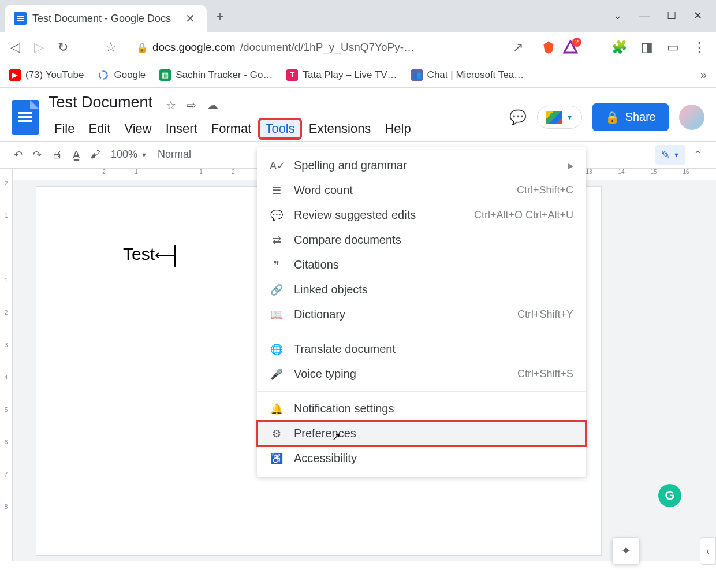 Image resolution: width=716 pixels, height=588 pixels. Describe the element at coordinates (422, 314) in the screenshot. I see `menu-item-dictionary: 📖DictionaryCtrl+Shift+Y` at that location.